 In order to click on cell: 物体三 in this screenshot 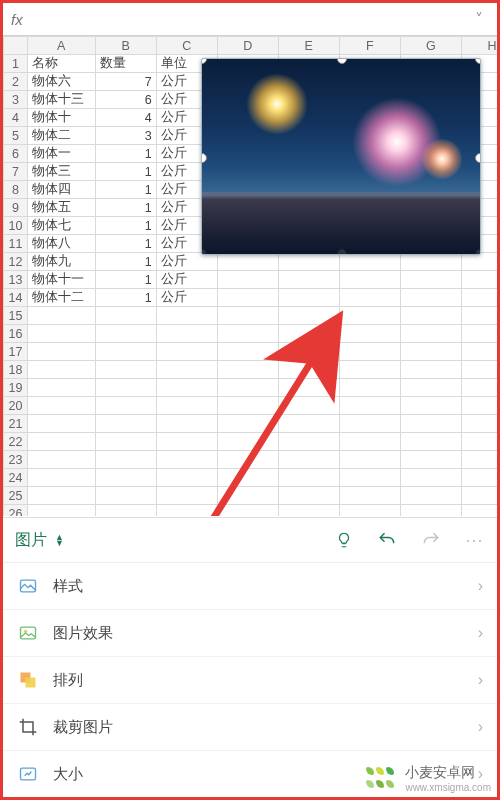, I will do `click(61, 172)`.